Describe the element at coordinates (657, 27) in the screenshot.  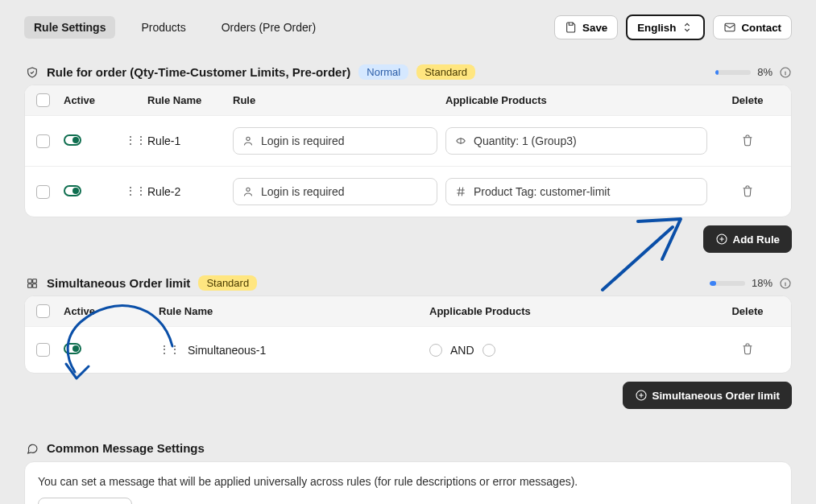
I see `language-label: English` at that location.